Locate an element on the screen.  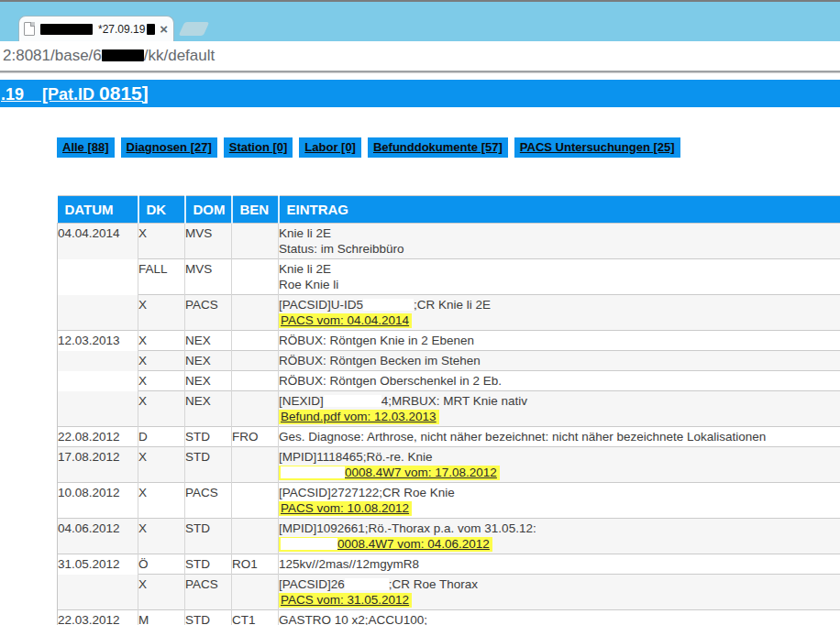
document-link: PACS vom: 31.05.2012 is located at coordinates (345, 600).